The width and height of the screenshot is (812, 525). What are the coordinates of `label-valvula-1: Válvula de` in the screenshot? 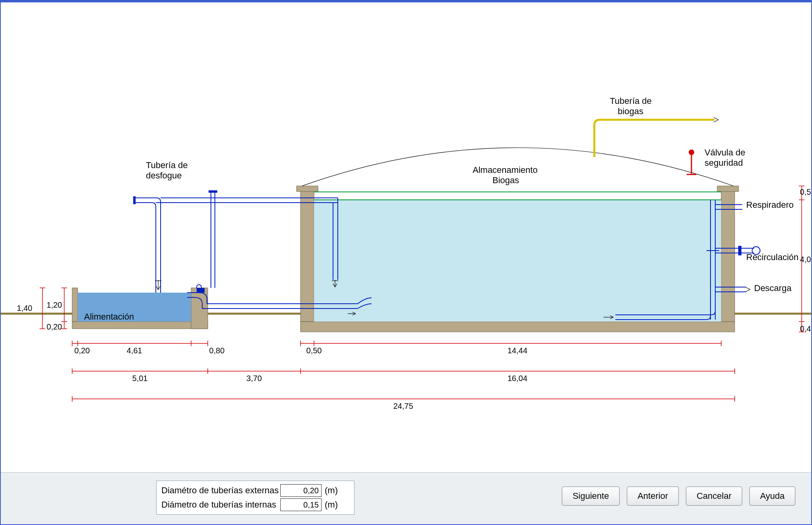 It's located at (725, 152).